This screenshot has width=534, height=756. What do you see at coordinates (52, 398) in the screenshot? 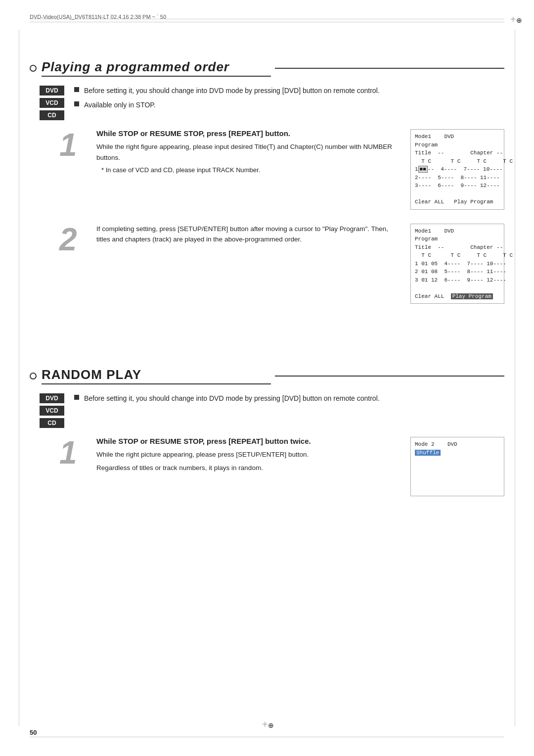
I see `badge2-dvd: DVD` at bounding box center [52, 398].